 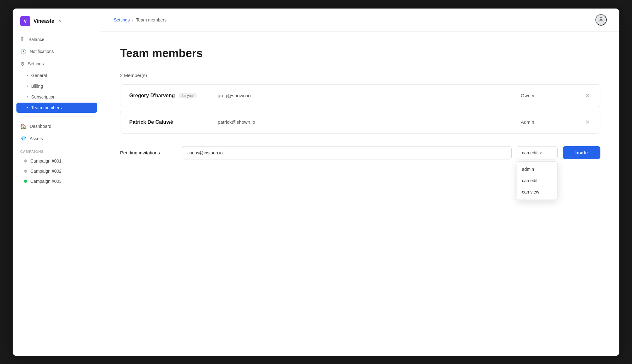 What do you see at coordinates (369, 95) in the screenshot?
I see `member-1-email: greg@shown.io` at bounding box center [369, 95].